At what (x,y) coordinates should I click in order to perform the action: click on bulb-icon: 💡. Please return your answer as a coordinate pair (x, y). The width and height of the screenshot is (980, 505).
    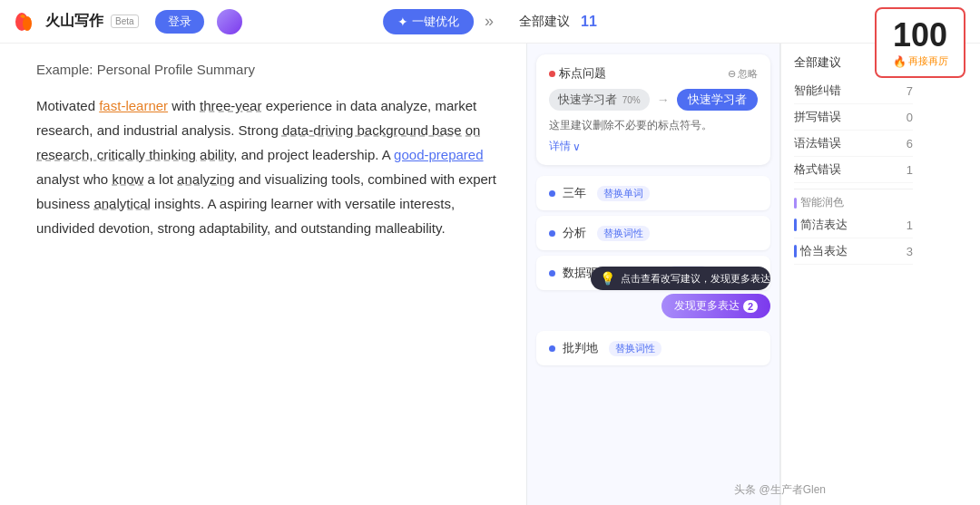
    Looking at the image, I should click on (608, 278).